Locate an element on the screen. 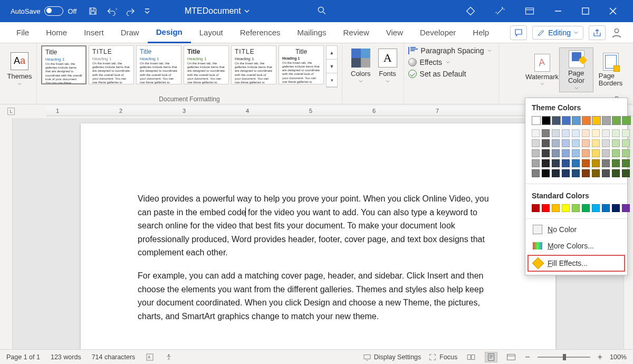  tab-developer: Developer is located at coordinates (438, 33).